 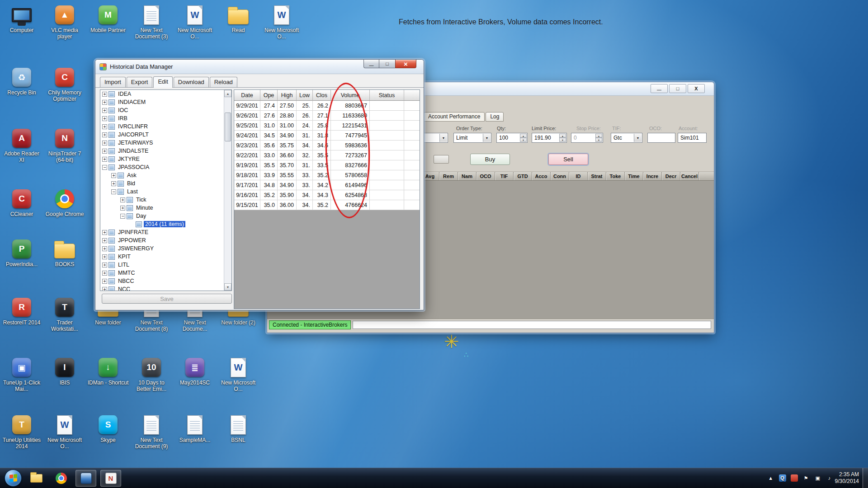 What do you see at coordinates (587, 138) in the screenshot?
I see `stop-price-stepper: 0` at bounding box center [587, 138].